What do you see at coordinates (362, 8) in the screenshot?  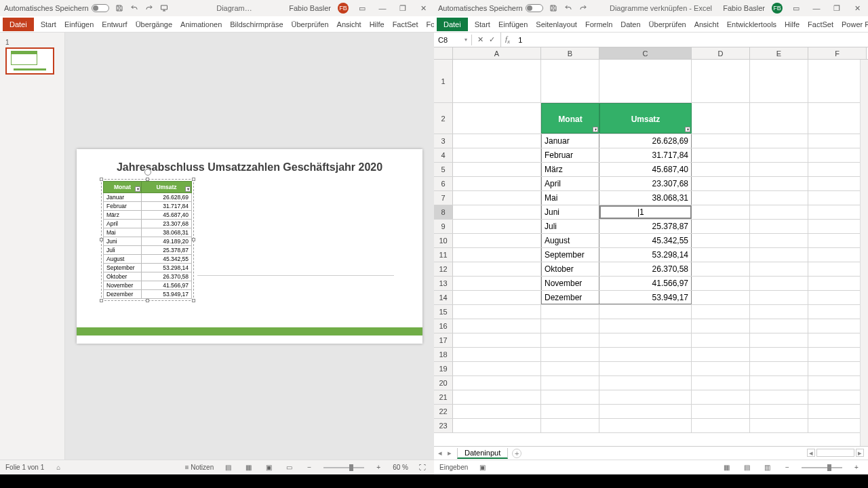 I see `ribbon-display-icon: ▭` at bounding box center [362, 8].